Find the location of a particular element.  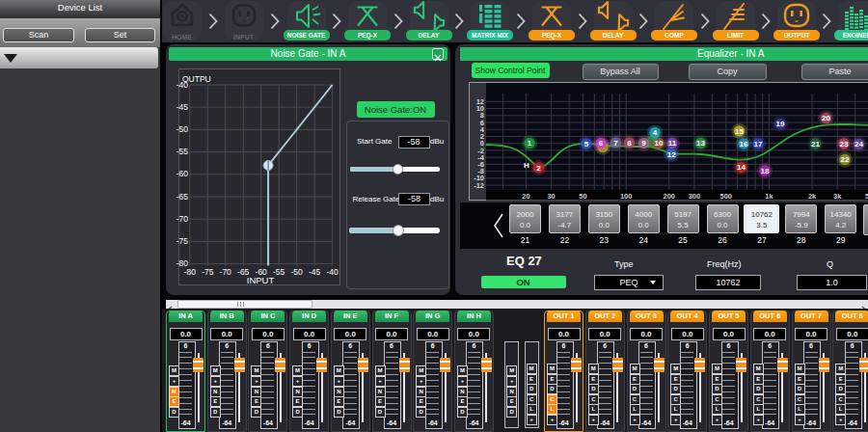

svg-text: -12 is located at coordinates (478, 185).